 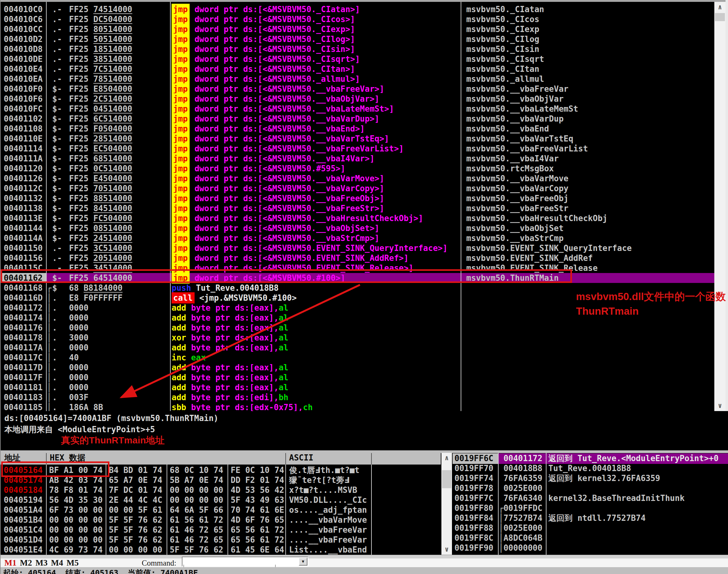 What do you see at coordinates (73, 563) in the screenshot?
I see `tab-m5: M5` at bounding box center [73, 563].